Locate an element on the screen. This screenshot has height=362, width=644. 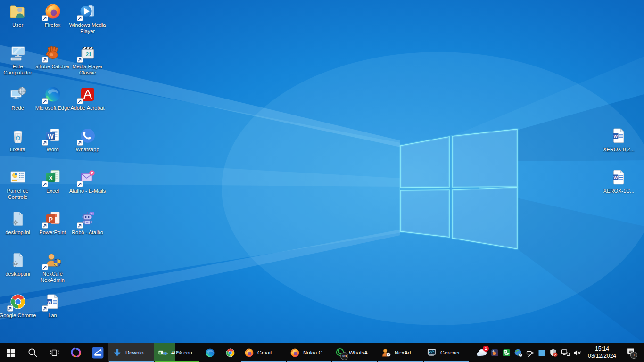
desktop-icon-label: NexCafé NexAdmin is located at coordinates (53, 277).